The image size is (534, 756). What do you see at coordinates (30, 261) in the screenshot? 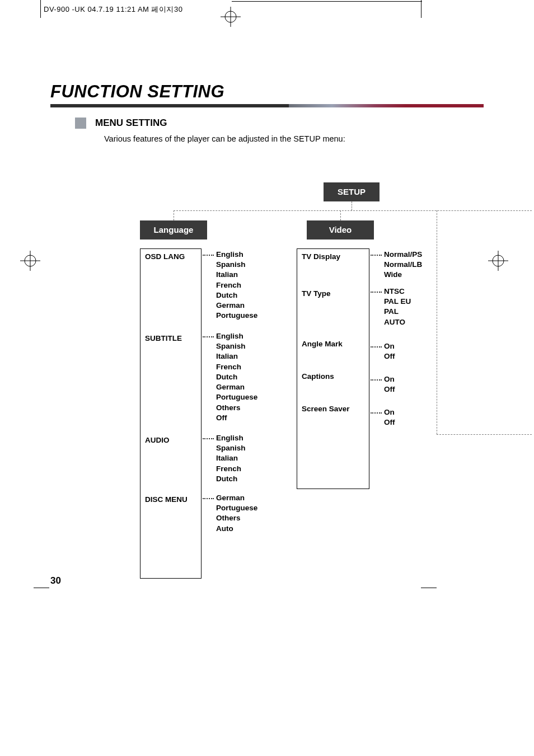
I see `register-mark-left` at bounding box center [30, 261].